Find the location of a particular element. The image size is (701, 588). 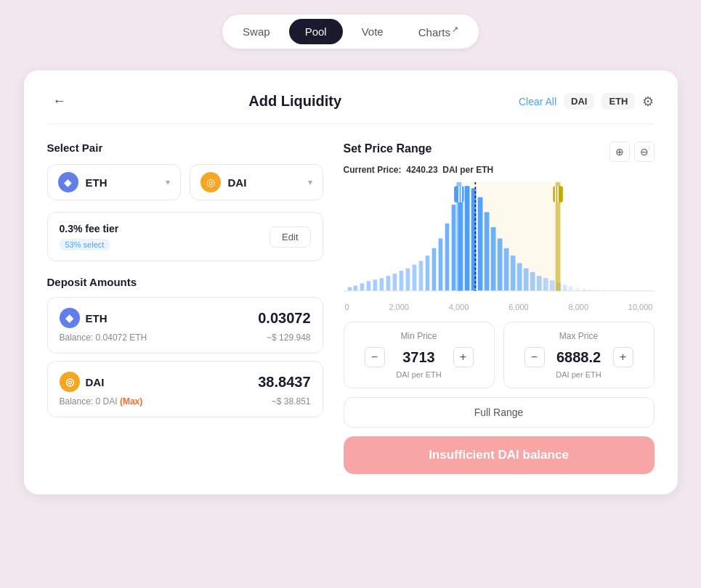

dai-deposit-box: ◎ DAI 38.8437 Balance: 0 DAI (Max) ~$ 38… is located at coordinates (185, 389).